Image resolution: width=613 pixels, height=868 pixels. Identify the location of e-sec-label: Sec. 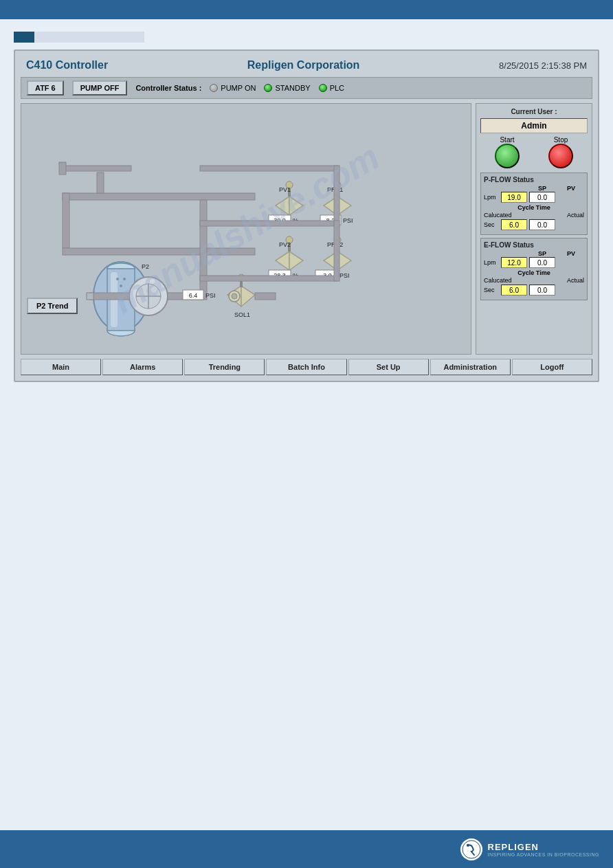
(491, 290).